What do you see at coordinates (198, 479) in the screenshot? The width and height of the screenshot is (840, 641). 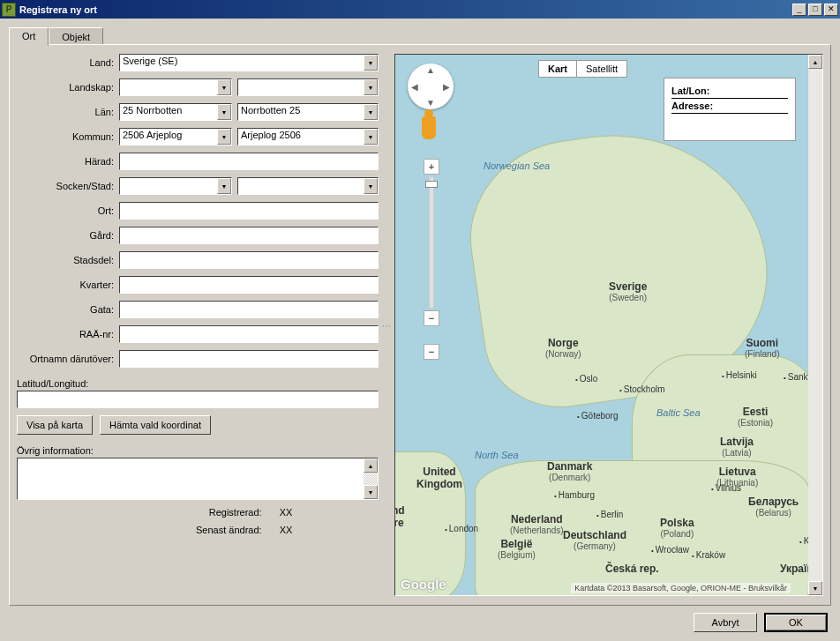 I see `ovrig-textarea: ▲ ▼` at bounding box center [198, 479].